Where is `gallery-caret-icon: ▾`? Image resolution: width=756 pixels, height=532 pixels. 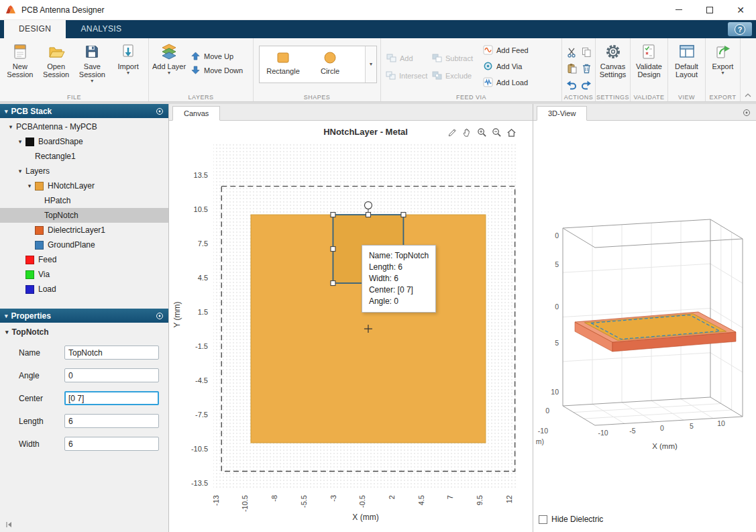 gallery-caret-icon: ▾ is located at coordinates (371, 64).